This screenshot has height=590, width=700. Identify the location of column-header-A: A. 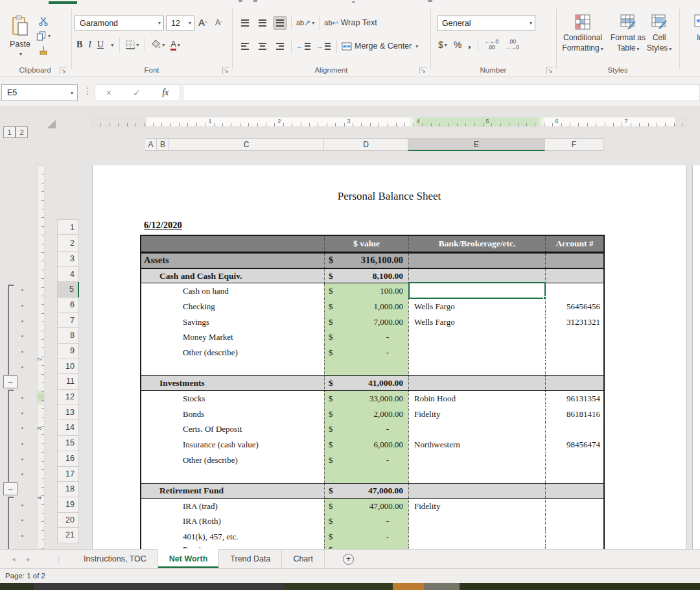
(151, 145).